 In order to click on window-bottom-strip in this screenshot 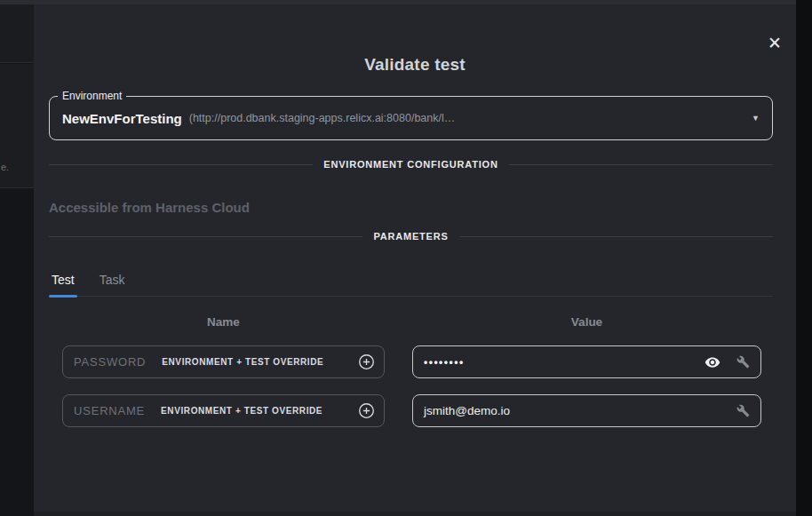, I will do `click(415, 513)`.